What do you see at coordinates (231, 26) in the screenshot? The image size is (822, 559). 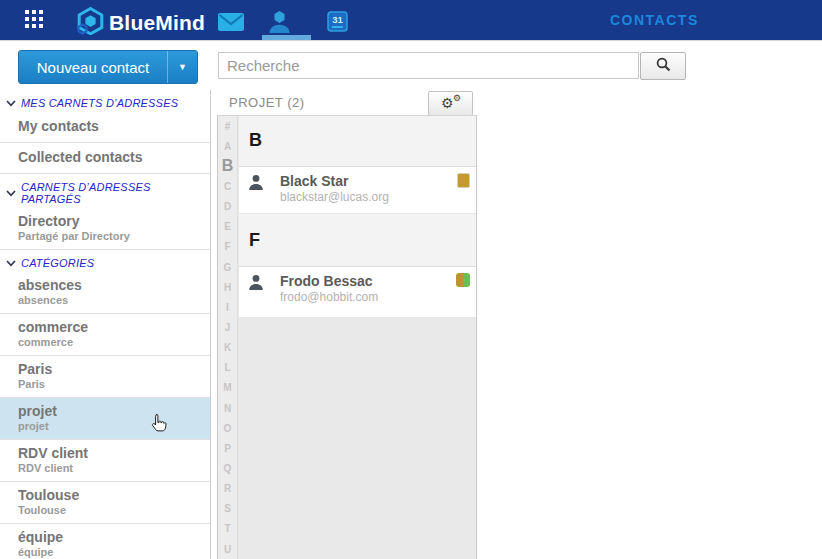 I see `mail-icon` at bounding box center [231, 26].